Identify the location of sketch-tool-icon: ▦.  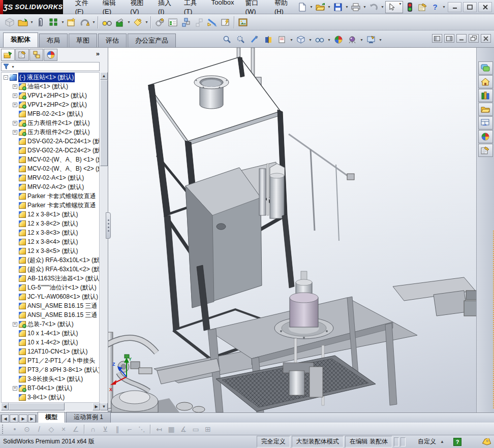
(171, 429).